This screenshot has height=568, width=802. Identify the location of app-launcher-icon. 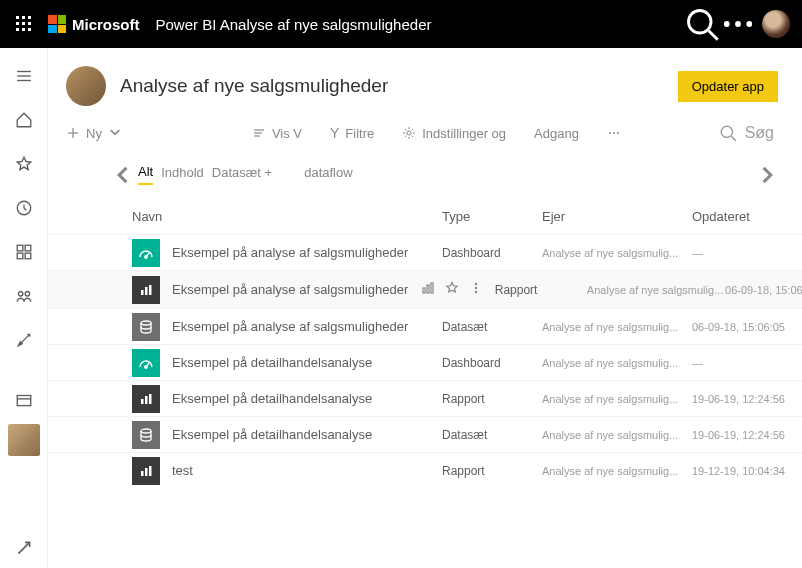
(24, 24).